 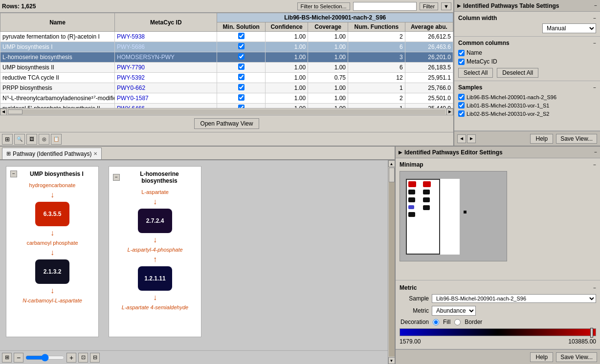 What do you see at coordinates (52, 214) in the screenshot?
I see `enzyme-box-6355: 6.3.5.5` at bounding box center [52, 214].